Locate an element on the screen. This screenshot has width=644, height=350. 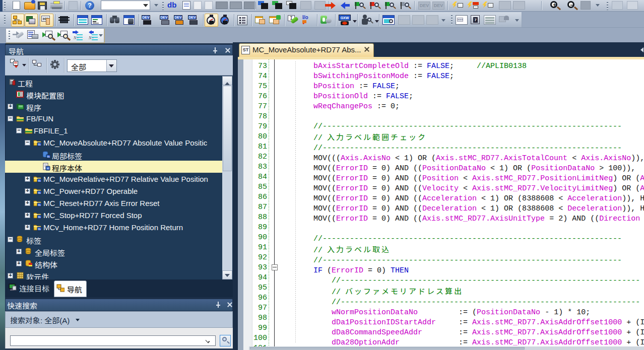
svg-text: st is located at coordinates (48, 168).